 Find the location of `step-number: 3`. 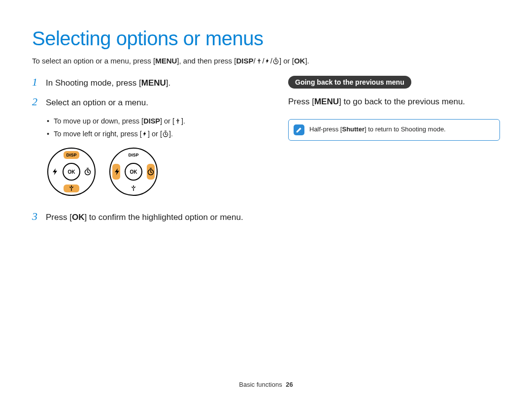

step-number: 3 is located at coordinates (39, 217).